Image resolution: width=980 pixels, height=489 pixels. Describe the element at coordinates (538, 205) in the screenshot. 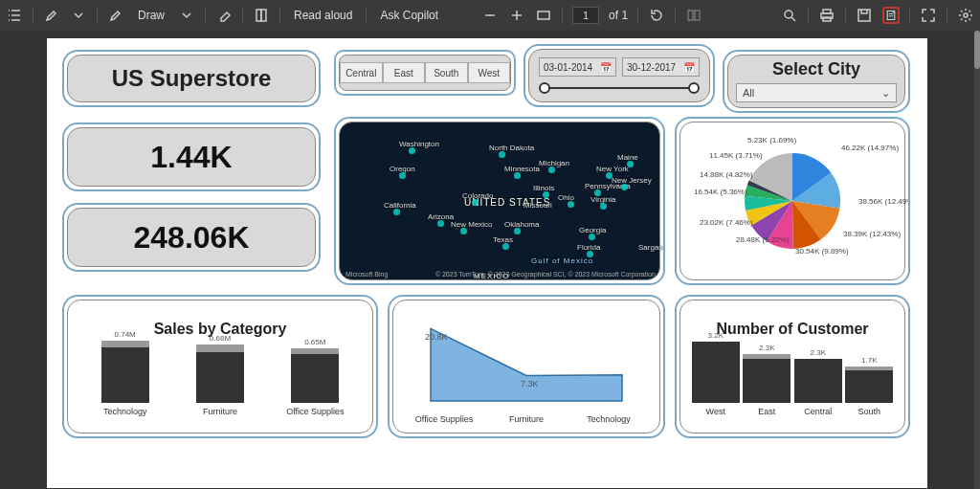

I see `map-state-label: Missouri` at that location.